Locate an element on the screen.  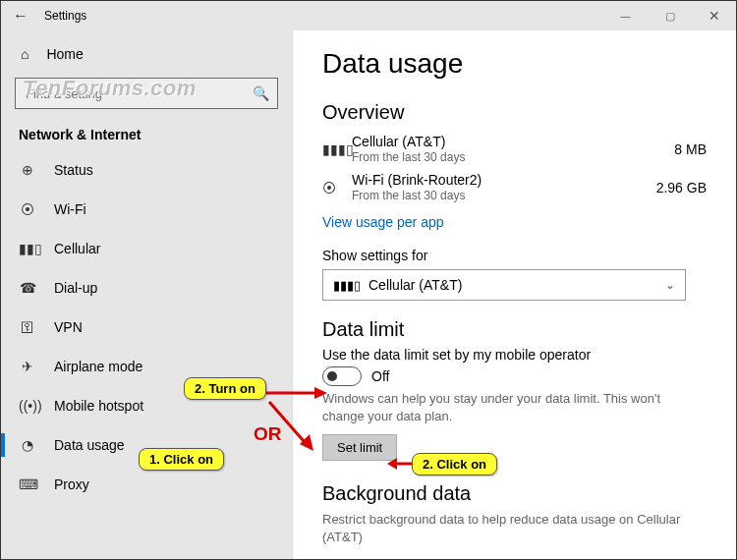
minimize-button is located at coordinates (625, 16).